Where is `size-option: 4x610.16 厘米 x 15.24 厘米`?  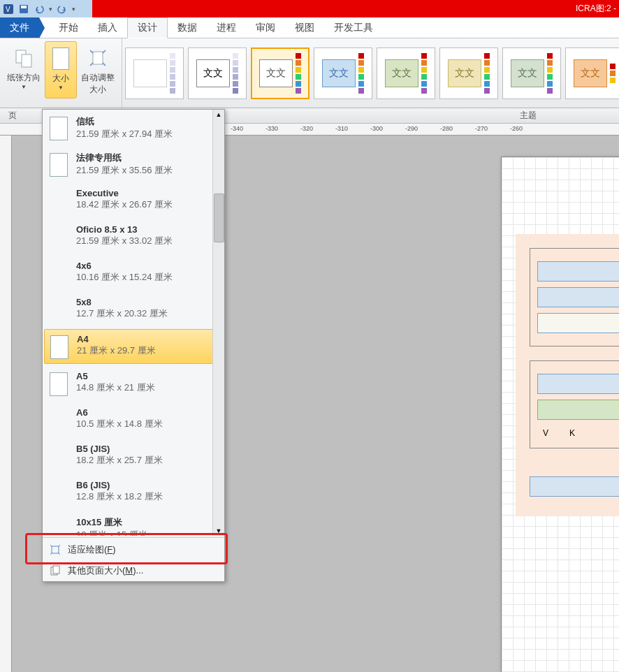
size-option: 4x610.16 厘米 x 15.24 厘米 is located at coordinates (133, 273).